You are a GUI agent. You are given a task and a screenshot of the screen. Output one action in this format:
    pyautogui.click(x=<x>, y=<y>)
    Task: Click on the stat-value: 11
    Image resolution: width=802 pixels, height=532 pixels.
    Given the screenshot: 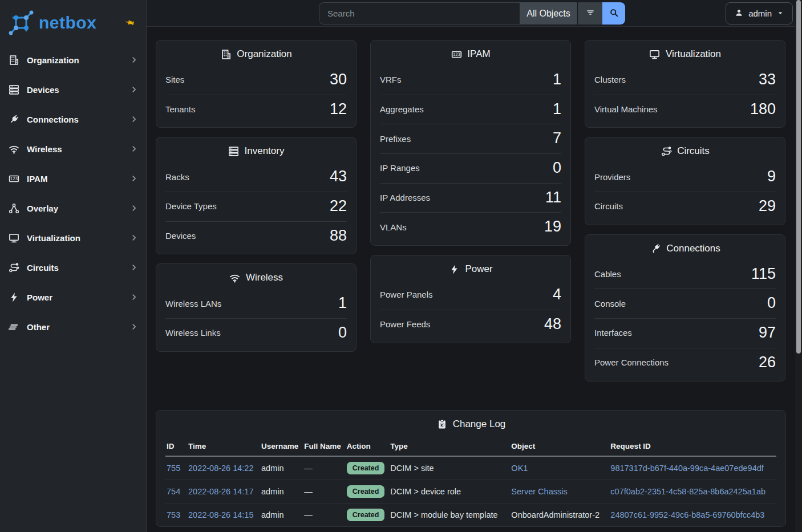 What is the action you would take?
    pyautogui.click(x=553, y=198)
    